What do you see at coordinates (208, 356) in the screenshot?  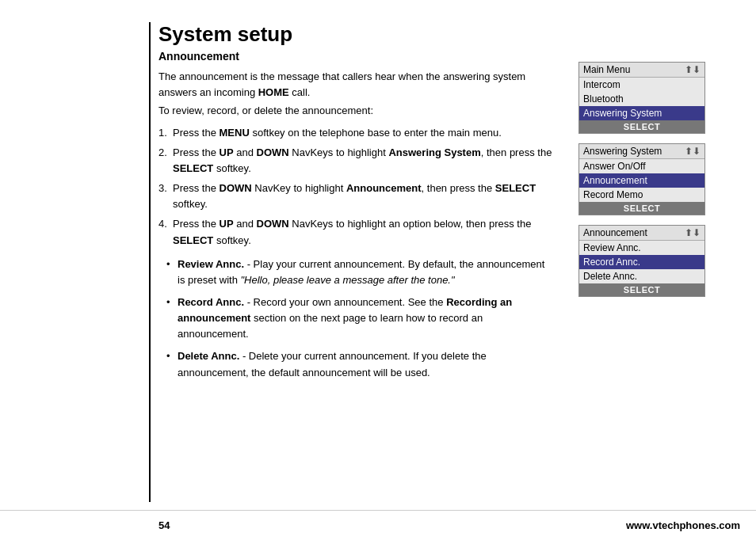 I see `delete-annc-label: Delete Annc.` at bounding box center [208, 356].